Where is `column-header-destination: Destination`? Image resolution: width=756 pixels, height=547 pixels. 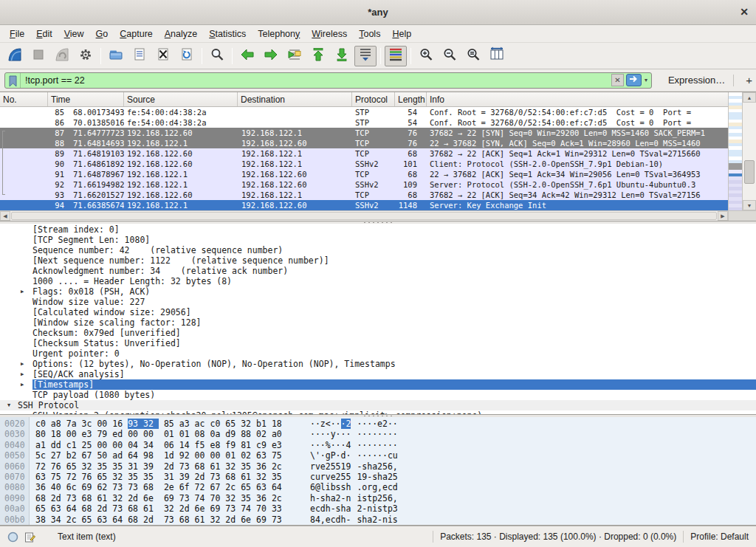 column-header-destination: Destination is located at coordinates (295, 99).